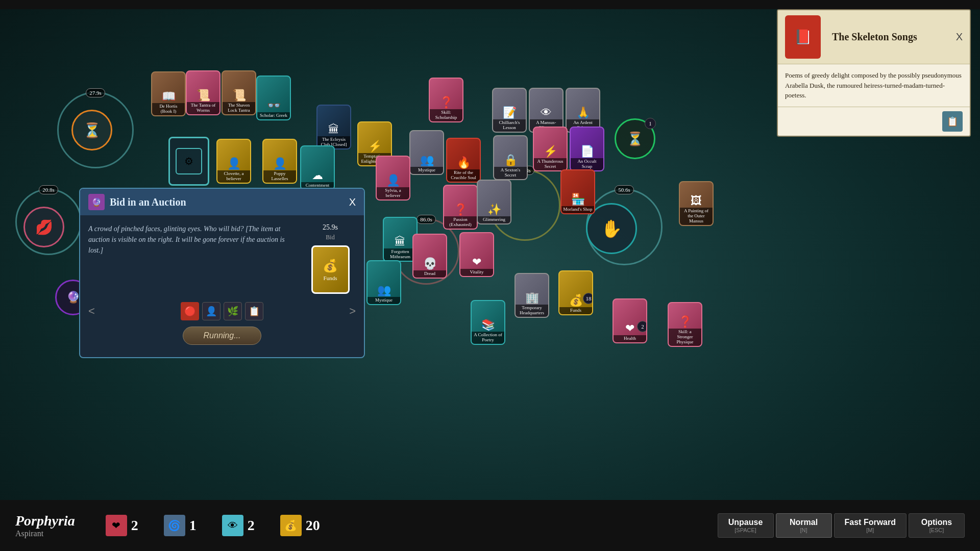  I want to click on auction-nav-prev: <, so click(92, 311).